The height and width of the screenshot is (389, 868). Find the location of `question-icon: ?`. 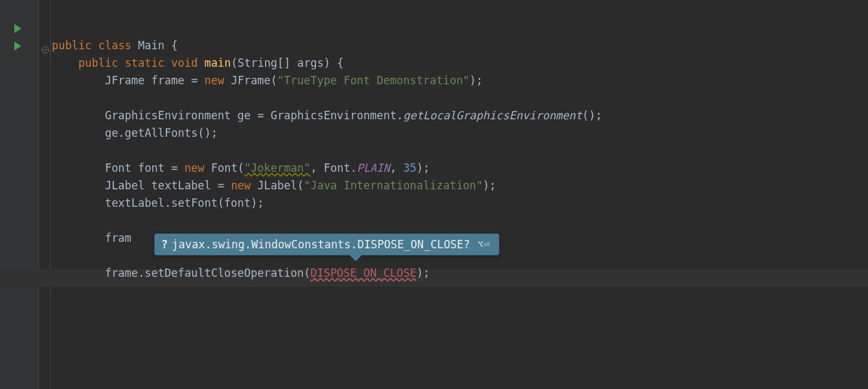

question-icon: ? is located at coordinates (165, 244).